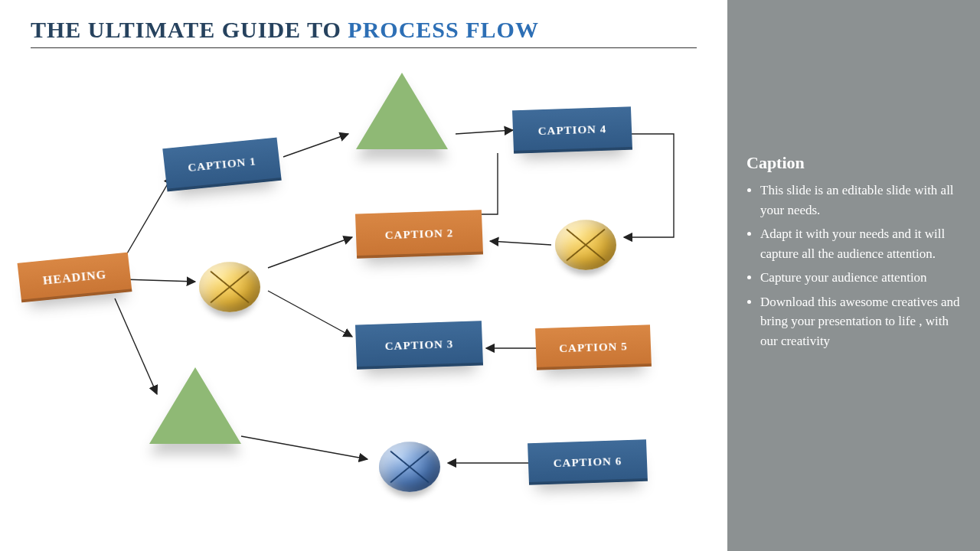 Image resolution: width=980 pixels, height=551 pixels. What do you see at coordinates (420, 234) in the screenshot?
I see `caption-2-box: CAPTION 2` at bounding box center [420, 234].